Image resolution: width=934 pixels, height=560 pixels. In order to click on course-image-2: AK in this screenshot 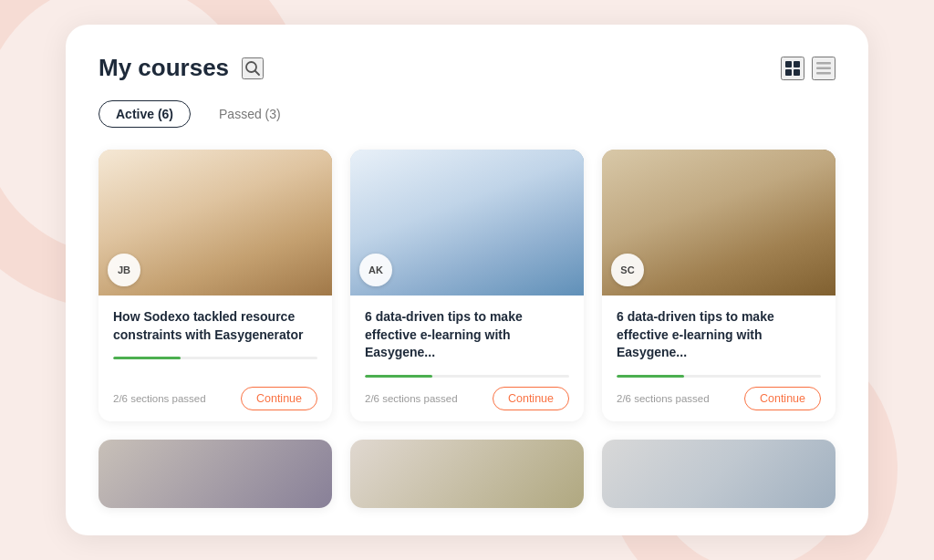, I will do `click(467, 223)`.